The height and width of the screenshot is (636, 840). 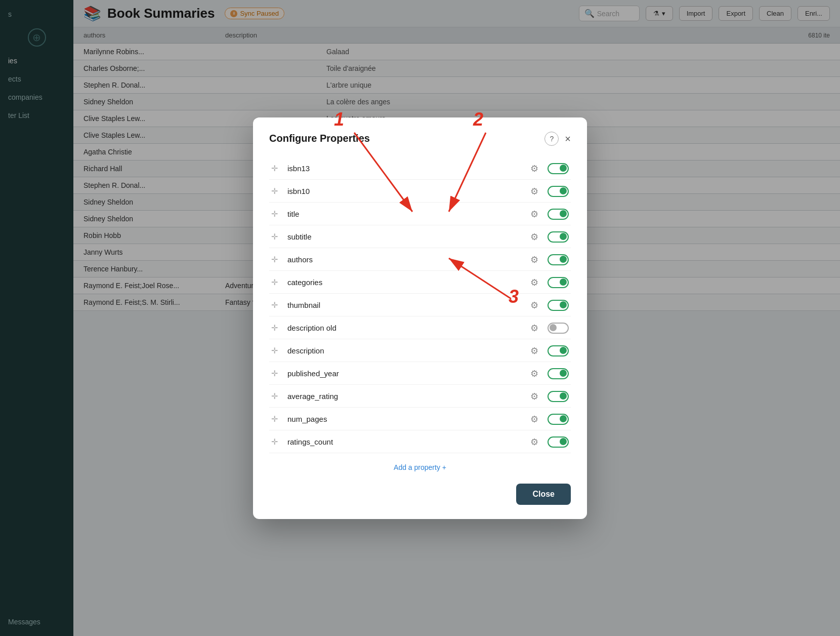 What do you see at coordinates (404, 168) in the screenshot?
I see `property-name: isbn13` at bounding box center [404, 168].